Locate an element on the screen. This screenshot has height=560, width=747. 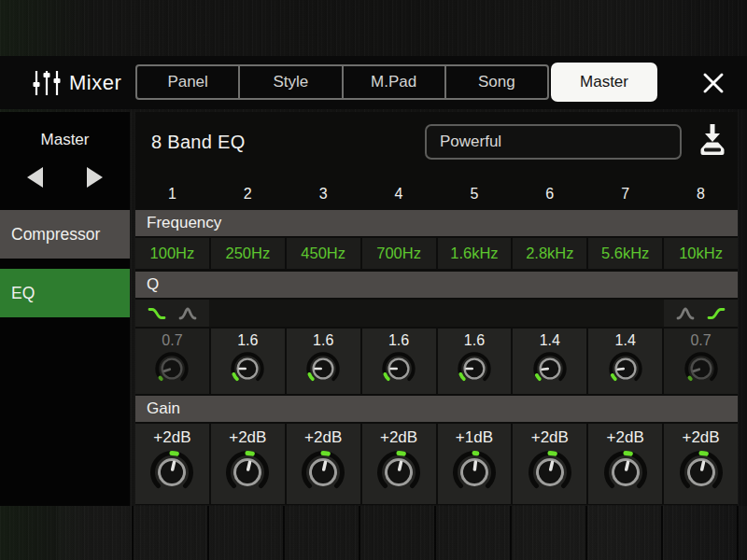
part-selector-label: Master is located at coordinates (65, 131).